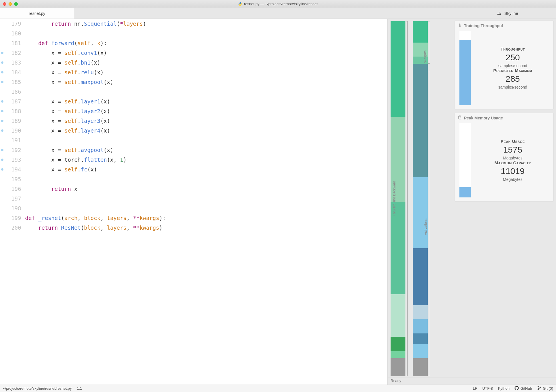  I want to click on git-branch-icon, so click(539, 389).